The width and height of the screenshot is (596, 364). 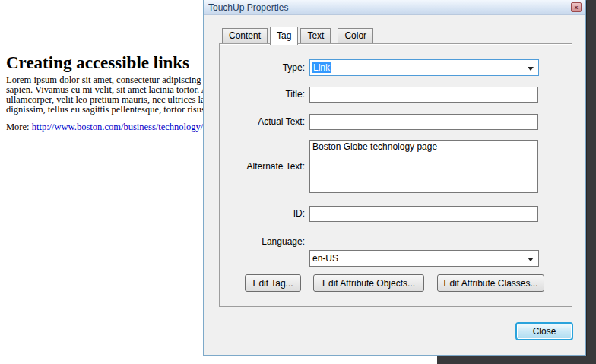 What do you see at coordinates (424, 122) in the screenshot?
I see `actual-text-input` at bounding box center [424, 122].